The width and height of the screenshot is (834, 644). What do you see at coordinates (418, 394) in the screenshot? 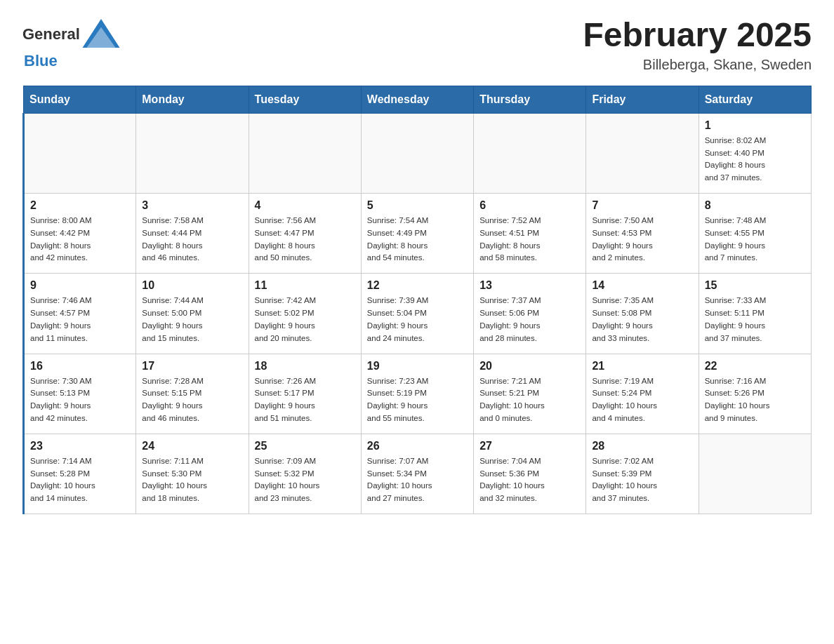
I see `week-row-4: 16Sunrise: 7:30 AMSunset: 5:13 PMDayligh…` at bounding box center [418, 394].